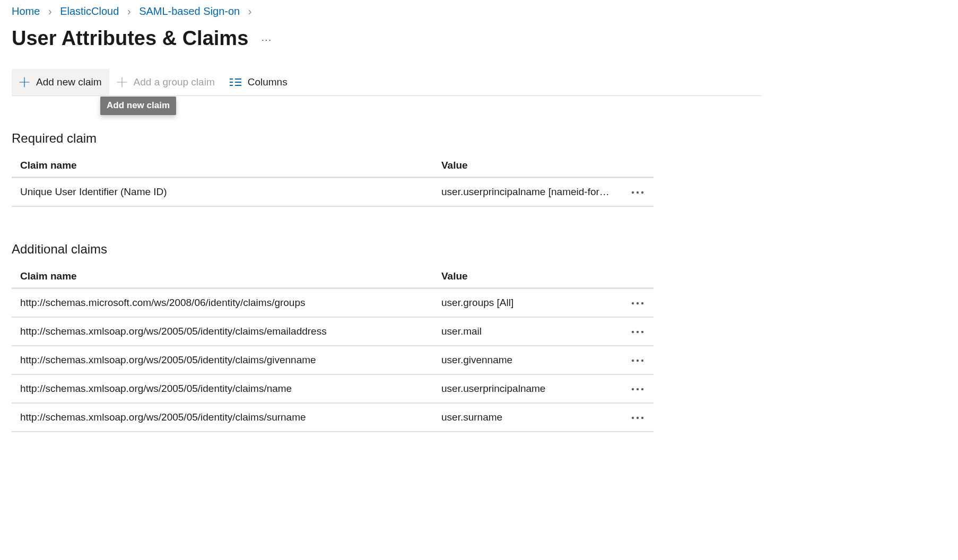  I want to click on claim-value-cell: user.groups [All], so click(532, 303).